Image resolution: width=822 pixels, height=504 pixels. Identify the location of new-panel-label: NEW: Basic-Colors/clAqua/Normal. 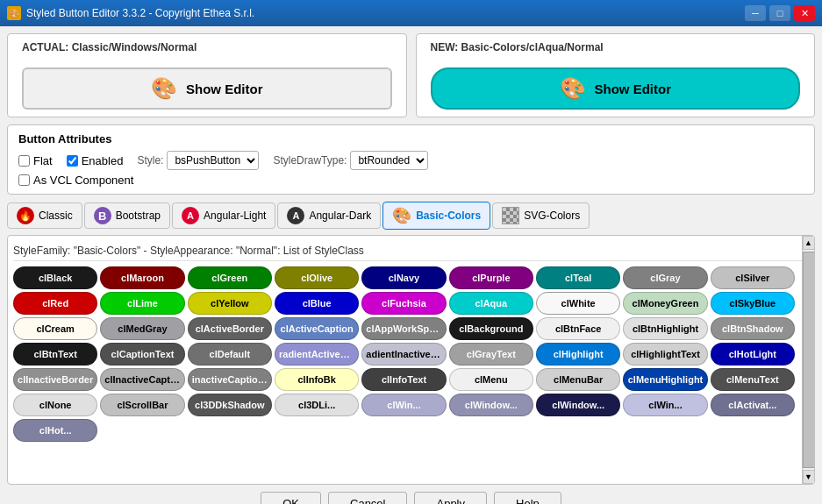
(518, 47).